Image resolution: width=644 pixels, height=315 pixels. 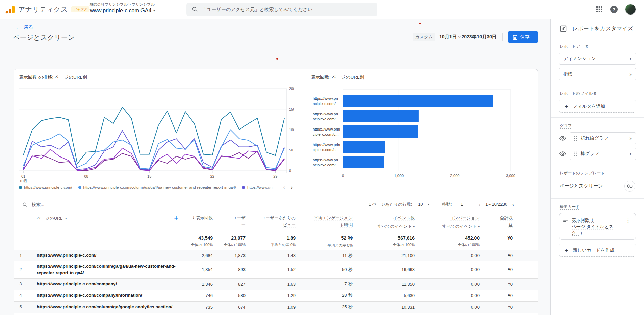 What do you see at coordinates (597, 74) in the screenshot?
I see `metrics-button: 指標 ›` at bounding box center [597, 74].